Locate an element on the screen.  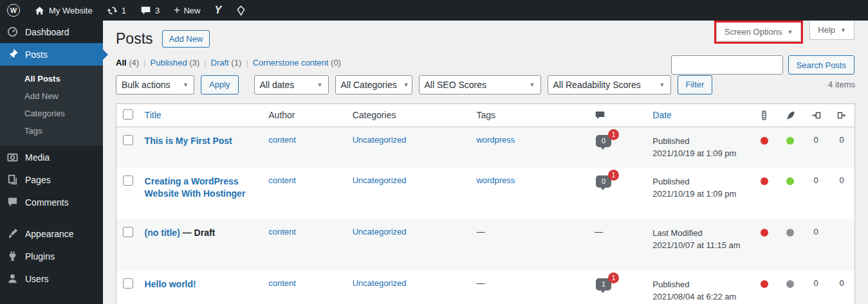
diamond-icon is located at coordinates (241, 10).